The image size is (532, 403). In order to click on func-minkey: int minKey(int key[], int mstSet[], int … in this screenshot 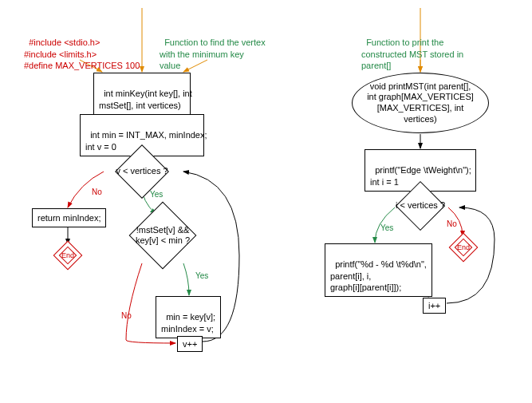, I will do `click(142, 94)`.